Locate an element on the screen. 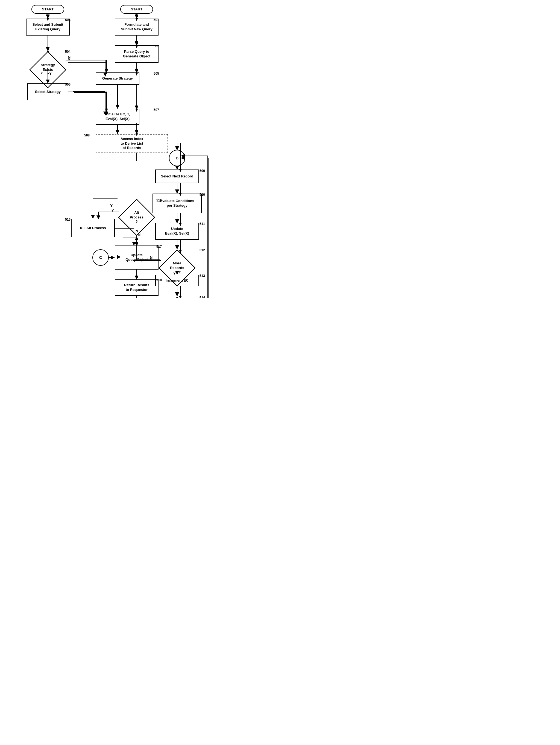  parse-query-node: Parse Query toGenerate Object is located at coordinates (137, 54).